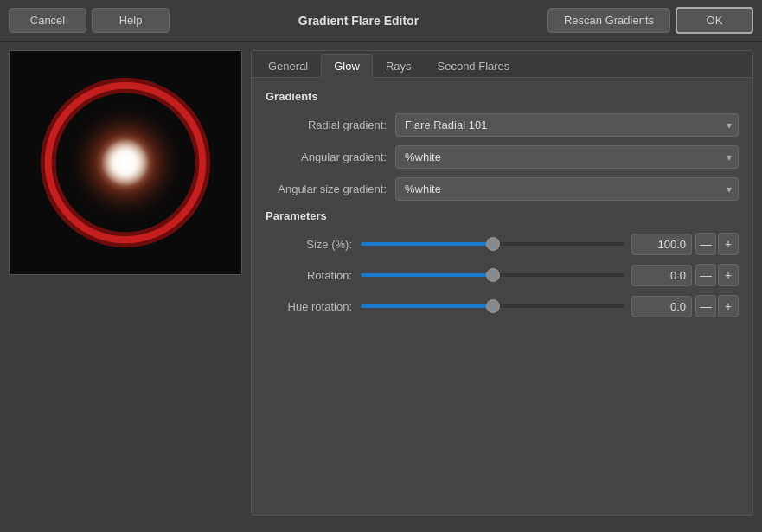 This screenshot has width=762, height=532. Describe the element at coordinates (717, 275) in the screenshot. I see `rotation-steppers: — +` at that location.